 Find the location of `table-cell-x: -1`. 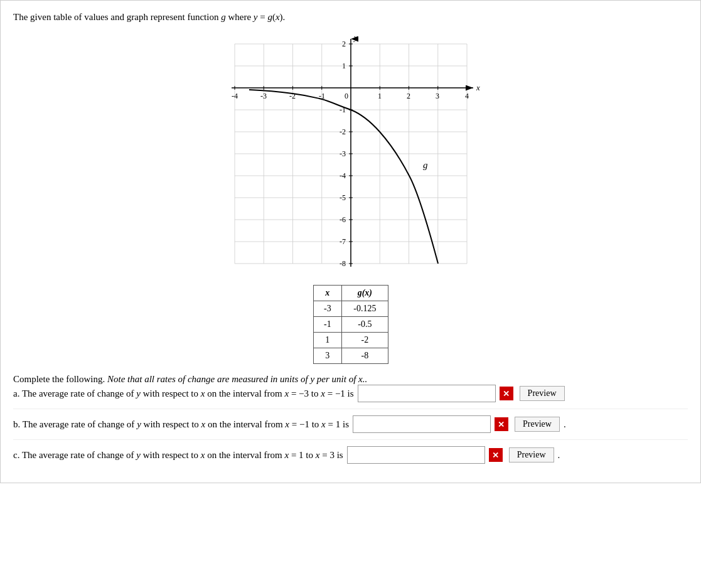

table-cell-x: -1 is located at coordinates (328, 325).